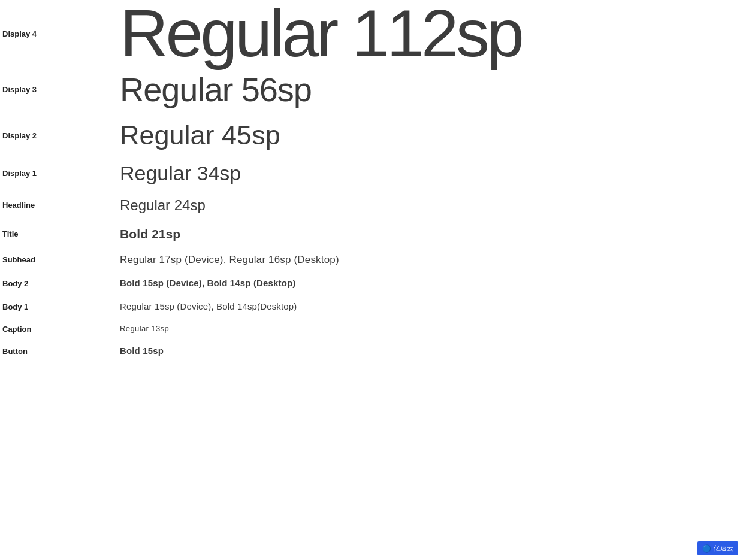 The height and width of the screenshot is (560, 743). Describe the element at coordinates (431, 351) in the screenshot. I see `type-sample-button: Bold 15sp` at that location.